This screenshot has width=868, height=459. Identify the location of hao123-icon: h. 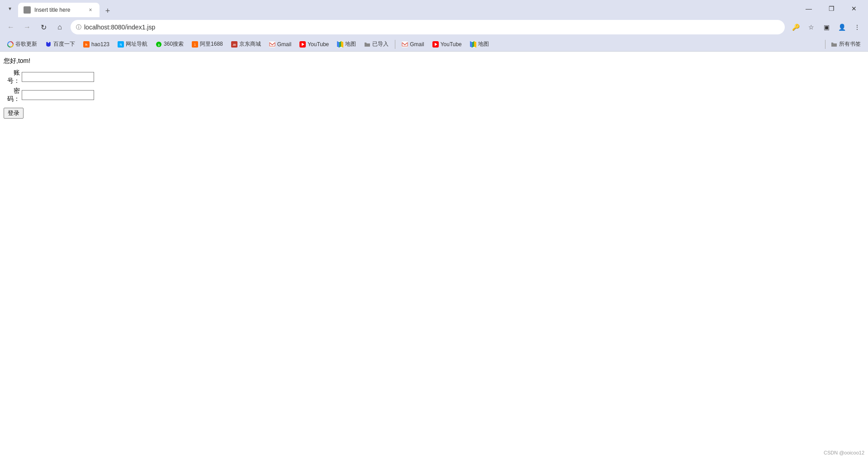
(86, 44).